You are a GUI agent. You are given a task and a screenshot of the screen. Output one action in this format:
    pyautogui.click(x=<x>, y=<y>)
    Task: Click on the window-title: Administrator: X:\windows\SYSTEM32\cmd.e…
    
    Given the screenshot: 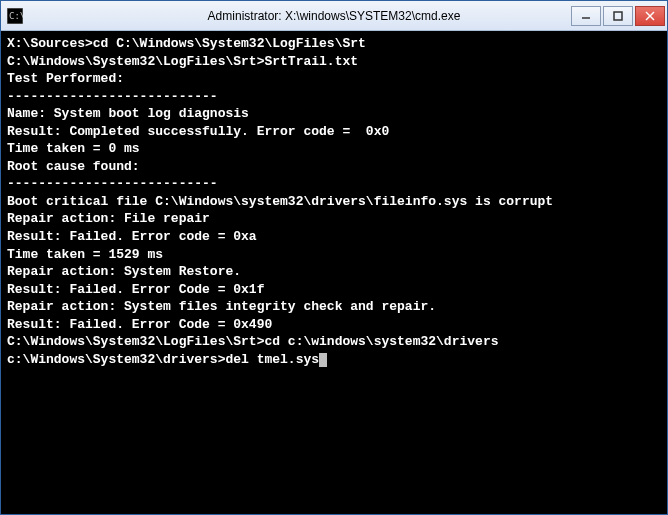 What is the action you would take?
    pyautogui.click(x=334, y=16)
    